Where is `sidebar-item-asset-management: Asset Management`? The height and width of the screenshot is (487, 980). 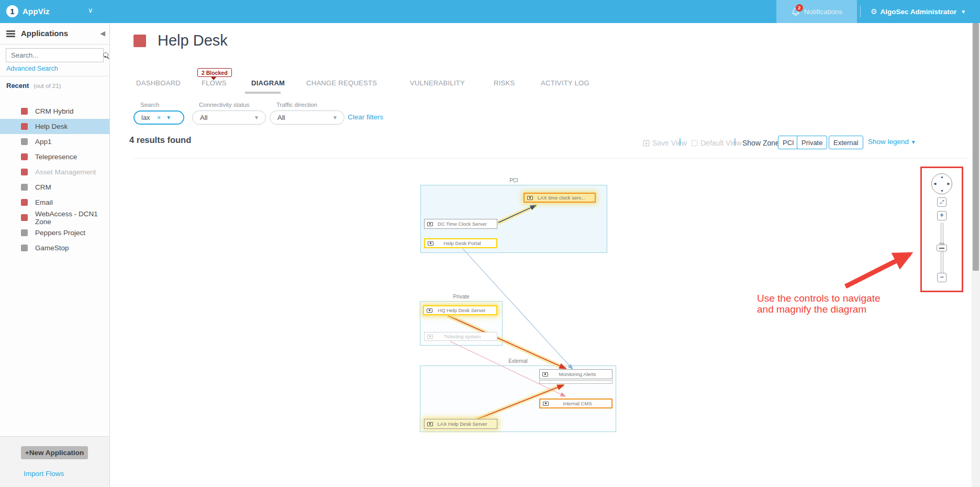
sidebar-item-asset-management: Asset Management is located at coordinates (54, 172).